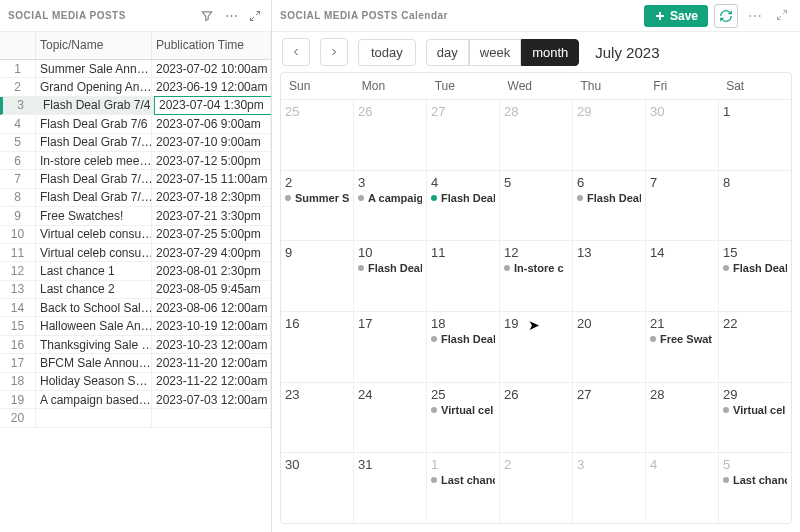  Describe the element at coordinates (318, 206) in the screenshot. I see `calendar-day-cell: 2Summer S` at that location.